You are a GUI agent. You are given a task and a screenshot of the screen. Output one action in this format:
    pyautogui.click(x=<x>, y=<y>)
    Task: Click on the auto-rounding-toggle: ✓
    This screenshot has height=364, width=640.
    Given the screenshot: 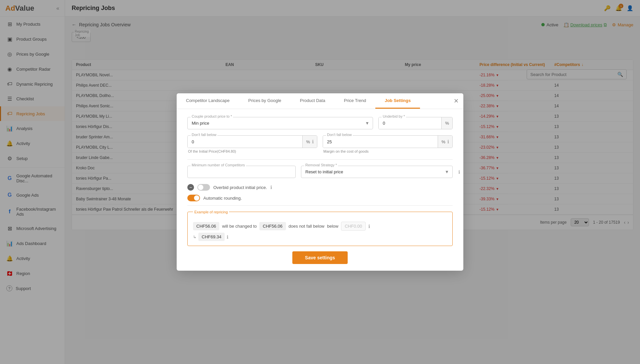 What is the action you would take?
    pyautogui.click(x=194, y=198)
    